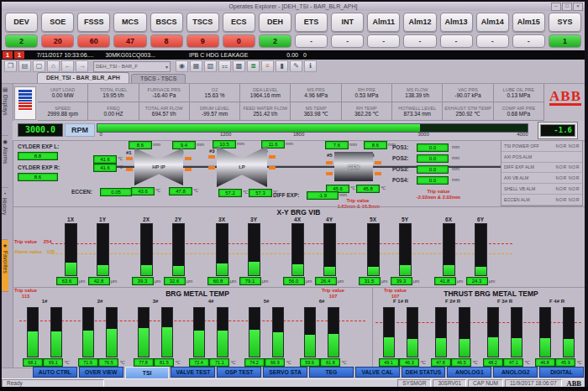 The image size is (588, 391). I want to click on abb-logo: ABB, so click(565, 97).